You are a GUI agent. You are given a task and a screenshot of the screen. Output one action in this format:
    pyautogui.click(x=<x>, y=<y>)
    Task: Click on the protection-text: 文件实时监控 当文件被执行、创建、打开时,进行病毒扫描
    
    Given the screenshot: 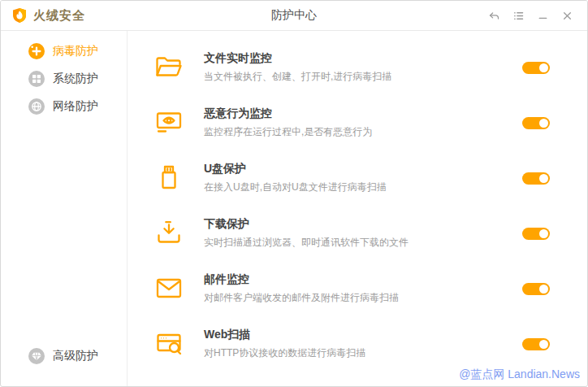 What is the action you would take?
    pyautogui.click(x=363, y=67)
    